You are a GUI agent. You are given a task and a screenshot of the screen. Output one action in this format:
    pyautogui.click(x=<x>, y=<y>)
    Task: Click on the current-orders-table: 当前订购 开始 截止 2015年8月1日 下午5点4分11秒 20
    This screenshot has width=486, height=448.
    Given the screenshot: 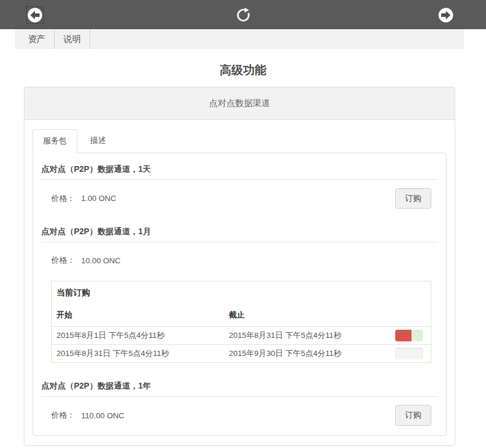 What is the action you would take?
    pyautogui.click(x=241, y=322)
    